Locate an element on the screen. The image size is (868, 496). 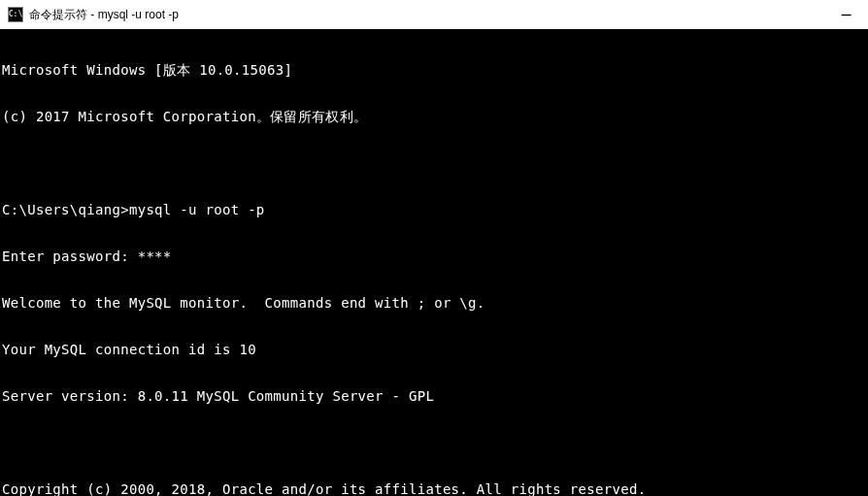
title-bar: C:\ 命令提示符 - mysql -u root -p ─ is located at coordinates (434, 15).